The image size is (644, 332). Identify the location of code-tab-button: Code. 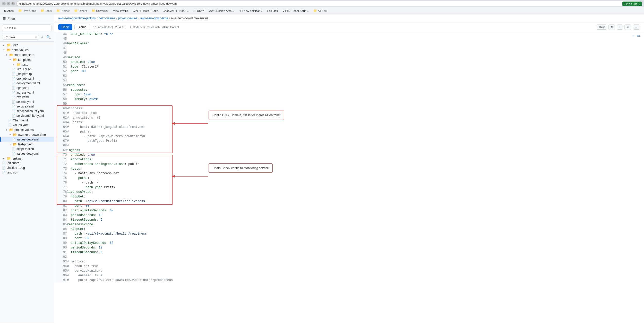
(65, 27).